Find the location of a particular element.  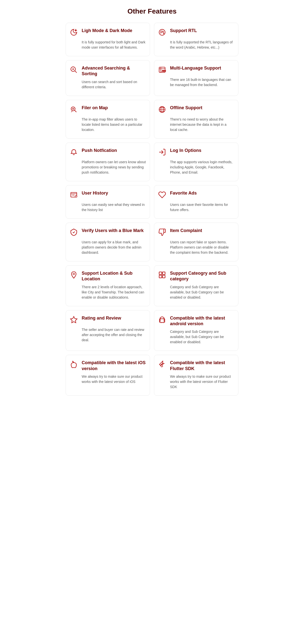

feature-card-support-category: Support Cateogry and Sub categoryCategor… is located at coordinates (196, 286).